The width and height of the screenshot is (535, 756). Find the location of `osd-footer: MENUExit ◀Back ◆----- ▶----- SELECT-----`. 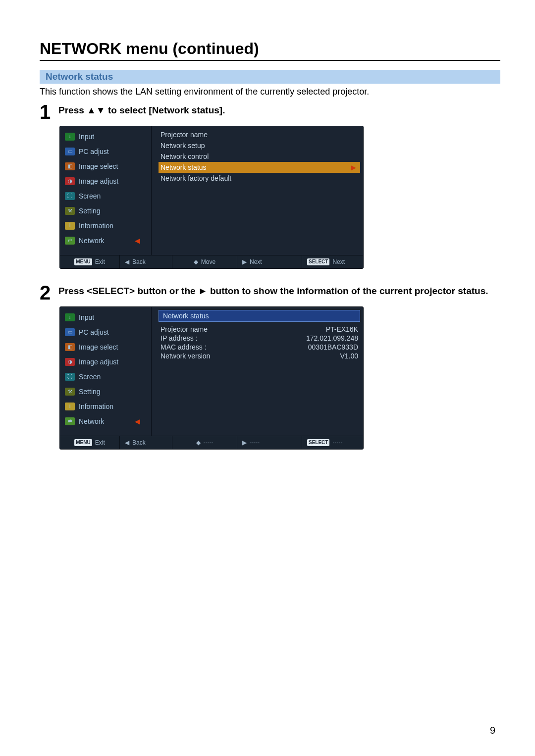

osd-footer: MENUExit ◀Back ◆----- ▶----- SELECT----- is located at coordinates (212, 443).